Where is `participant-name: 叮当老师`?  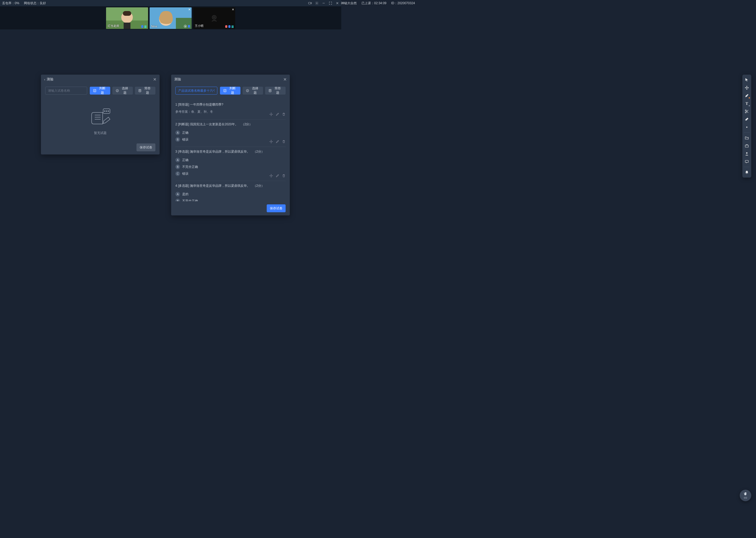
participant-name: 叮当老师 is located at coordinates (113, 26).